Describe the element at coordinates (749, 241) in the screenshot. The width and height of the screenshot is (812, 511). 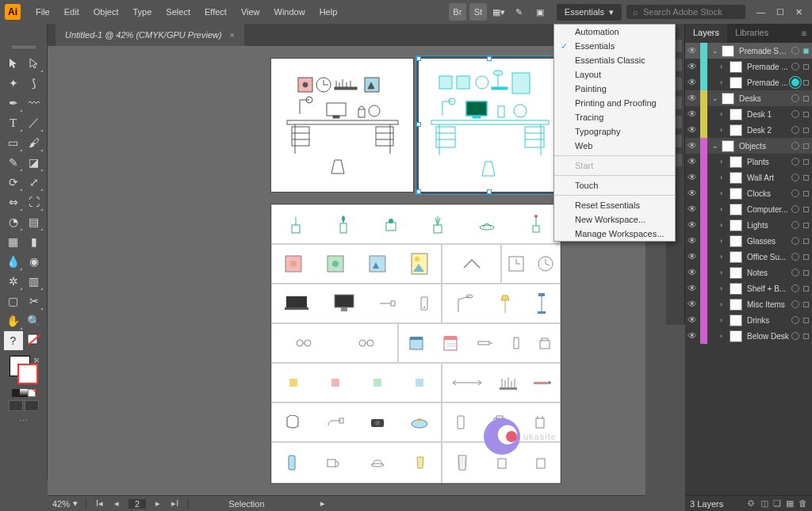
I see `layer-row: 👁›Glasses` at that location.